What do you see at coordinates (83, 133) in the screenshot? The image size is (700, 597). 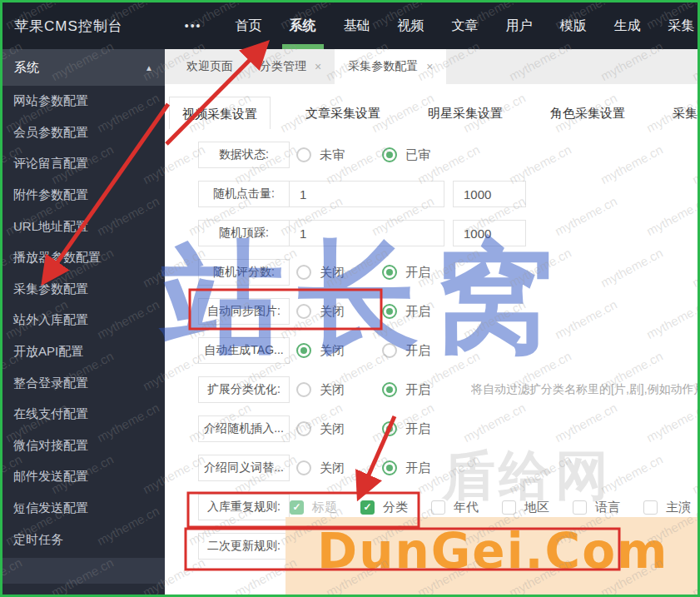 I see `sidebar-item-会员参数配置: 会员参数配置` at bounding box center [83, 133].